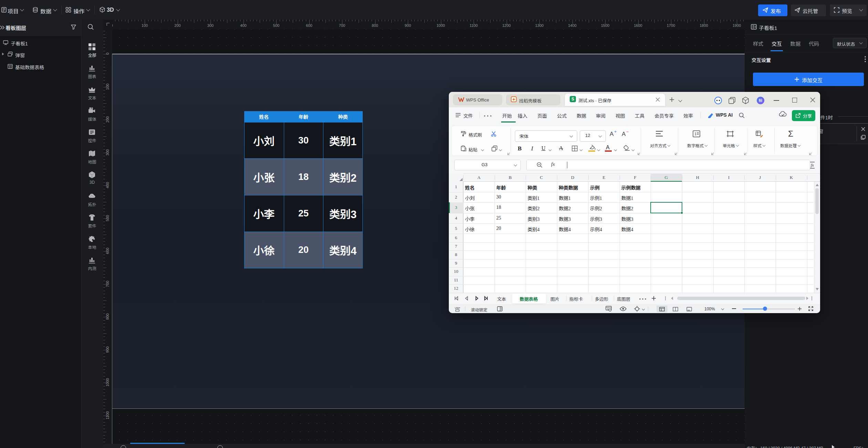 The height and width of the screenshot is (448, 868). Describe the element at coordinates (812, 165) in the screenshot. I see `svg-text: fx` at that location.